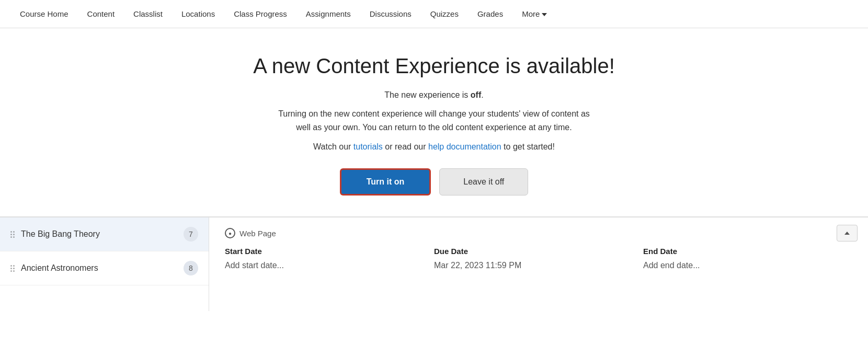 The image size is (868, 345). Describe the element at coordinates (258, 233) in the screenshot. I see `web-page-label: Web Page` at that location.